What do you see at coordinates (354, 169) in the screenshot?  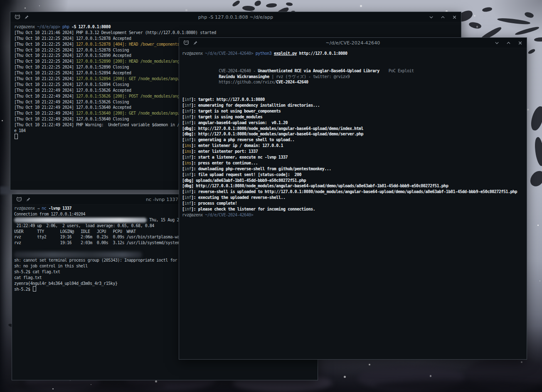 I see `terminal-line: [inf]: downloading php-reverse-shell fro…` at bounding box center [354, 169].